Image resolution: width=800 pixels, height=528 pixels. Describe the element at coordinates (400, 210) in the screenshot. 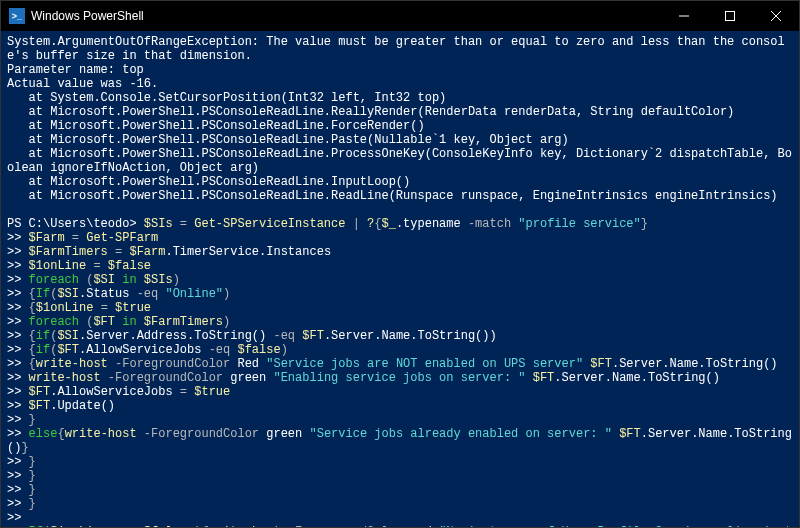

I see `blank-line` at that location.